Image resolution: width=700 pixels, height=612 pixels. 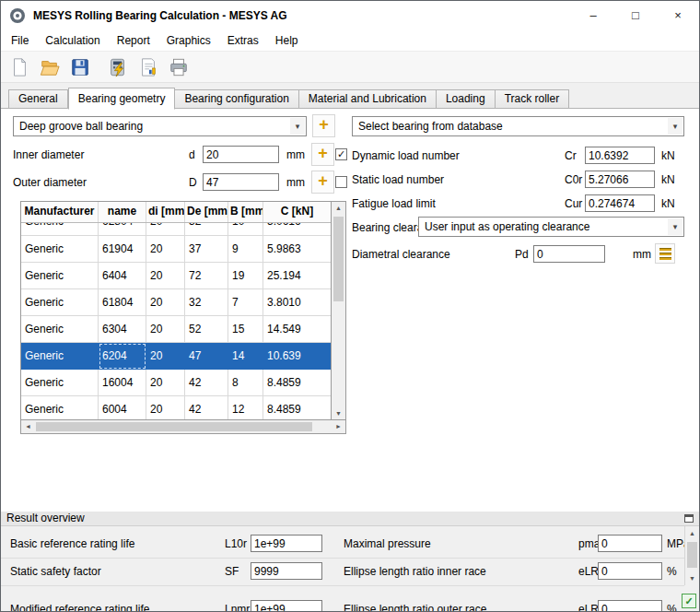 I want to click on window-title: MESYS Rolling Bearing Calculation - MESY…, so click(x=160, y=16).